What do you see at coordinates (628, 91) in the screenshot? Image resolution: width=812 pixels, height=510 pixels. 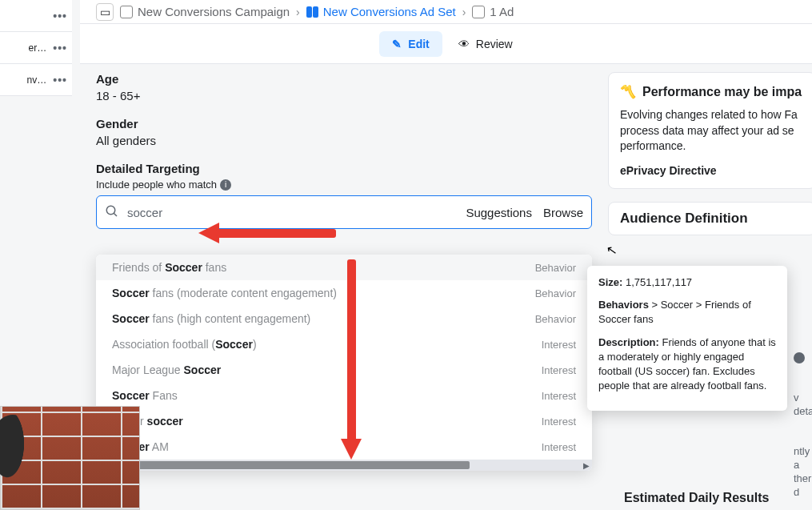 I see `trend-icon: 〽️` at bounding box center [628, 91].